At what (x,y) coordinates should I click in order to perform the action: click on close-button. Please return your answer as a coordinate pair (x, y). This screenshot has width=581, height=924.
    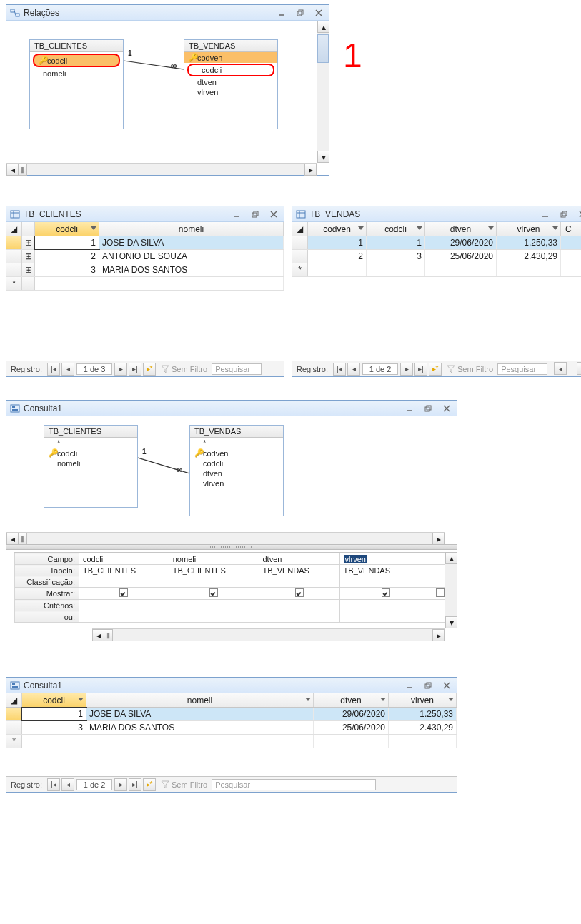
    Looking at the image, I should click on (319, 10).